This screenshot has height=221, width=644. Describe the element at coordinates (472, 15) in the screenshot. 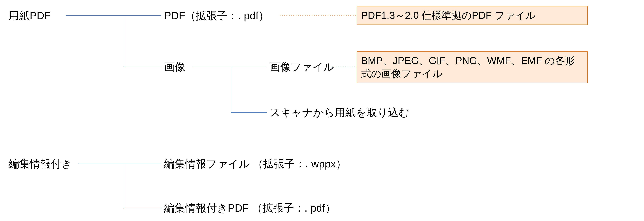

I see `callout-pdf-spec: PDF1.3～2.0 仕様準拠のPDF ファイル` at that location.